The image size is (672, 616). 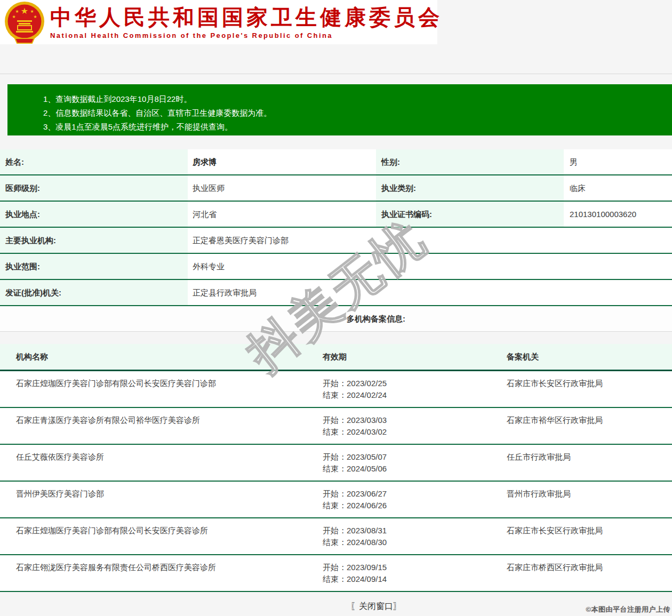 I want to click on column-header-validity: 有效期, so click(x=405, y=357).